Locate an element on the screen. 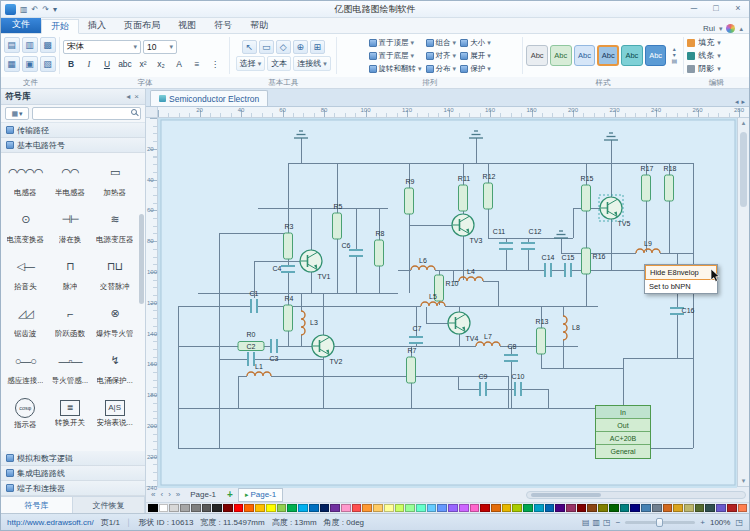 The width and height of the screenshot is (750, 531). arrange-保护: 保护▾ is located at coordinates (476, 69).